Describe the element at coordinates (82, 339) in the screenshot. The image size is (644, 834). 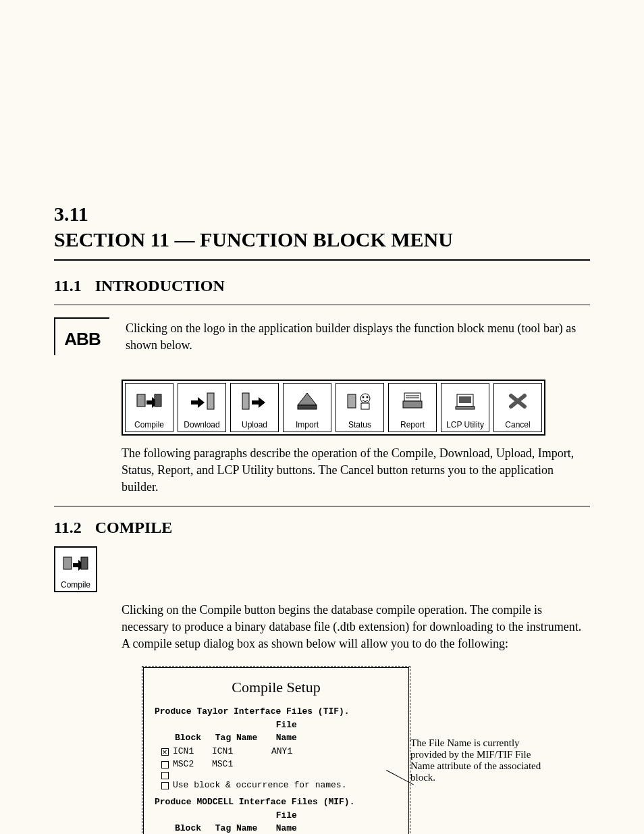
I see `abb-logo-text: ABB` at that location.